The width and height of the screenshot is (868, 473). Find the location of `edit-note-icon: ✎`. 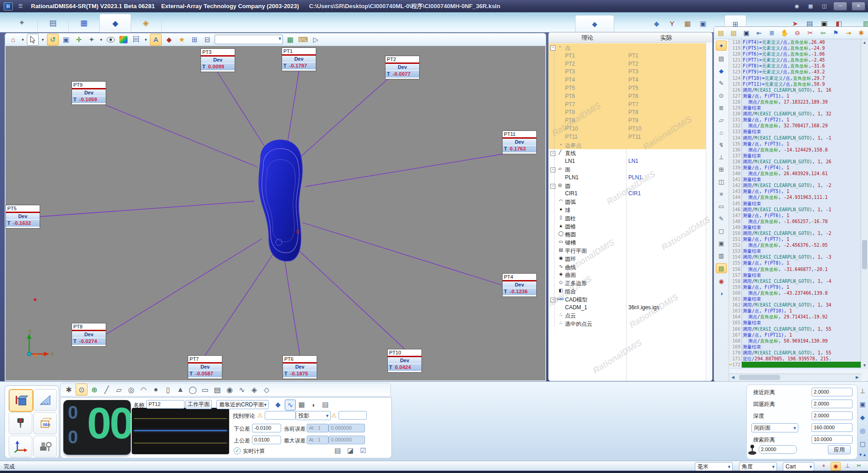

edit-note-icon: ✎ is located at coordinates (721, 83).